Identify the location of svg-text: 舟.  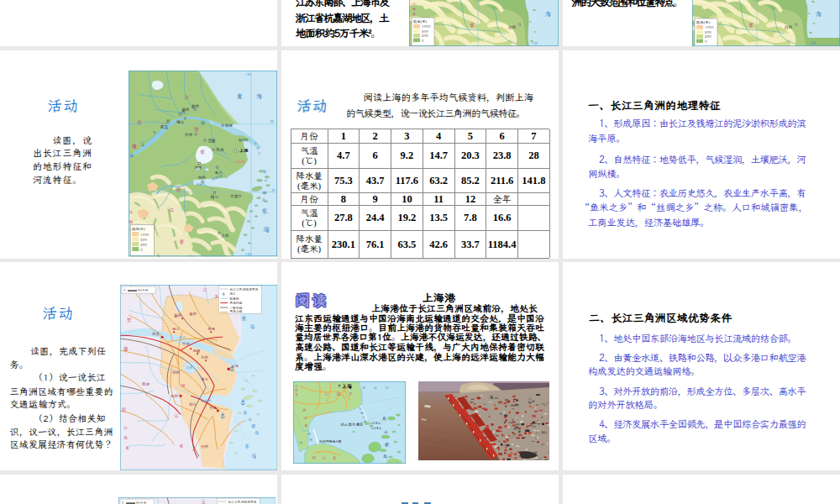
(245, 412).